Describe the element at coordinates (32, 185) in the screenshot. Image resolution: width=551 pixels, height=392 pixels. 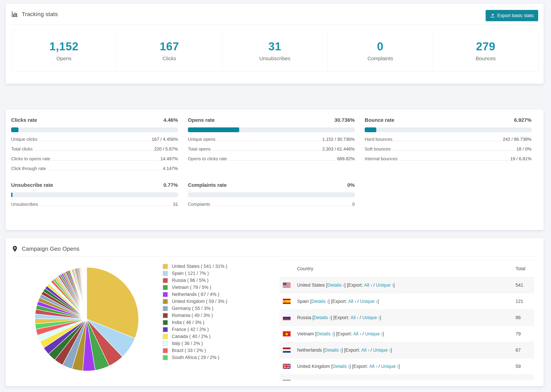
I see `rate-title: Unsubscribe rate` at that location.